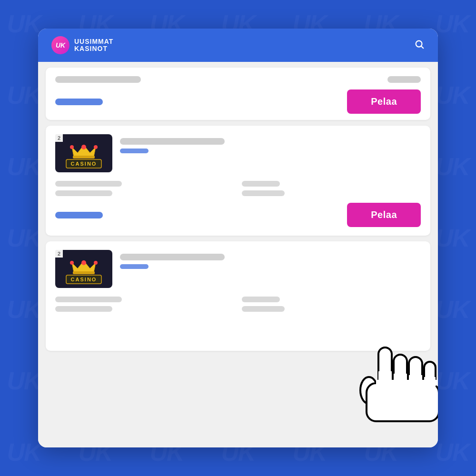 Image resolution: width=476 pixels, height=476 pixels. Describe the element at coordinates (84, 269) in the screenshot. I see `casino-logo-3: CASINO` at that location.